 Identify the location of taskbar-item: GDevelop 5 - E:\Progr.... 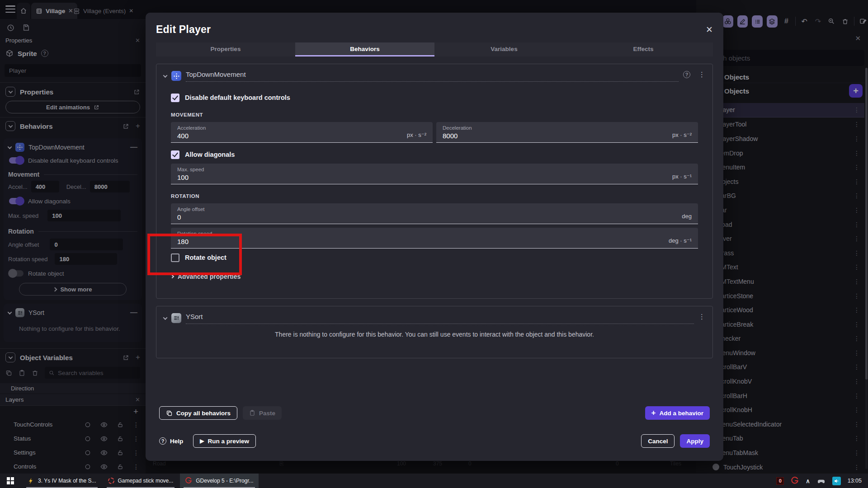
(219, 481).